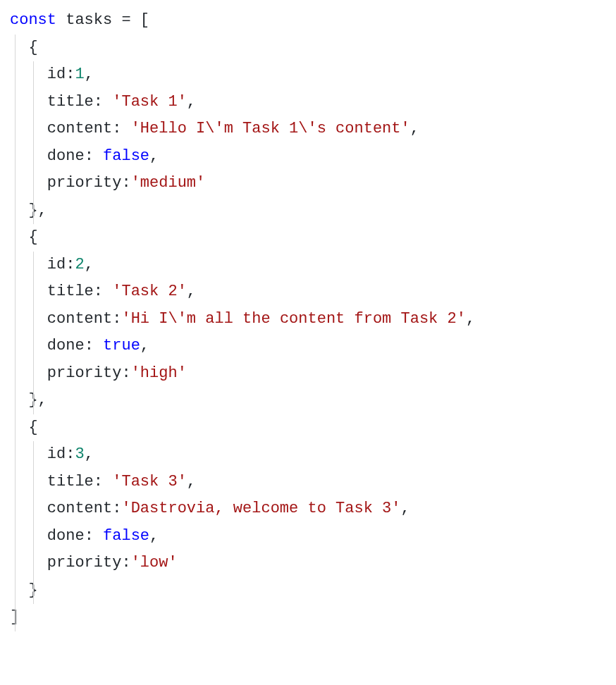  What do you see at coordinates (261, 509) in the screenshot?
I see `string-literal: 'Dastrovia, welcome to Task 3'` at bounding box center [261, 509].